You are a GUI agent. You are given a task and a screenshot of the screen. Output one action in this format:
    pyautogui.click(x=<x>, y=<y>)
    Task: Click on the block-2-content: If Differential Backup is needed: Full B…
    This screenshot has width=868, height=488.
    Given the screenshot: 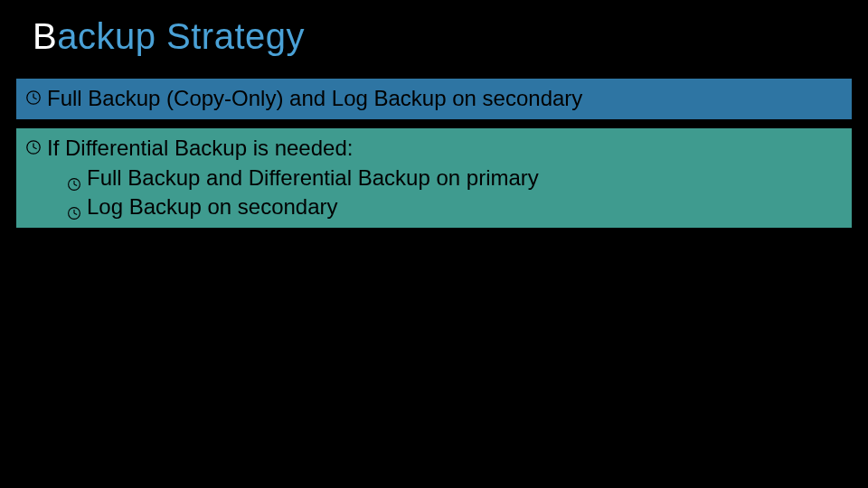 What is the action you would take?
    pyautogui.click(x=293, y=177)
    